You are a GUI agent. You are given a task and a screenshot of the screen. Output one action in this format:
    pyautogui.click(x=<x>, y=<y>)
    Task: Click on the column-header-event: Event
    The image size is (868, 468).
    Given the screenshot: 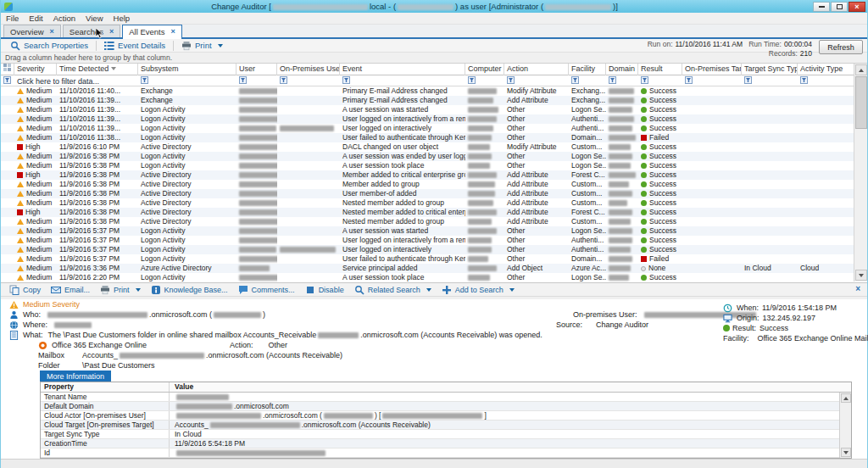 What is the action you would take?
    pyautogui.click(x=403, y=70)
    